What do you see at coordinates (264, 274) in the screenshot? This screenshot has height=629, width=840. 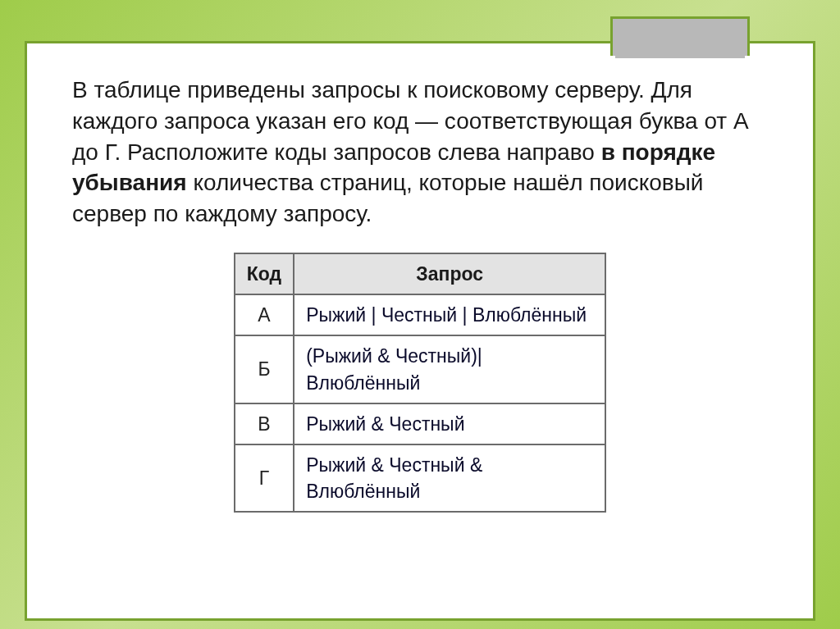 I see `header-code: Код` at bounding box center [264, 274].